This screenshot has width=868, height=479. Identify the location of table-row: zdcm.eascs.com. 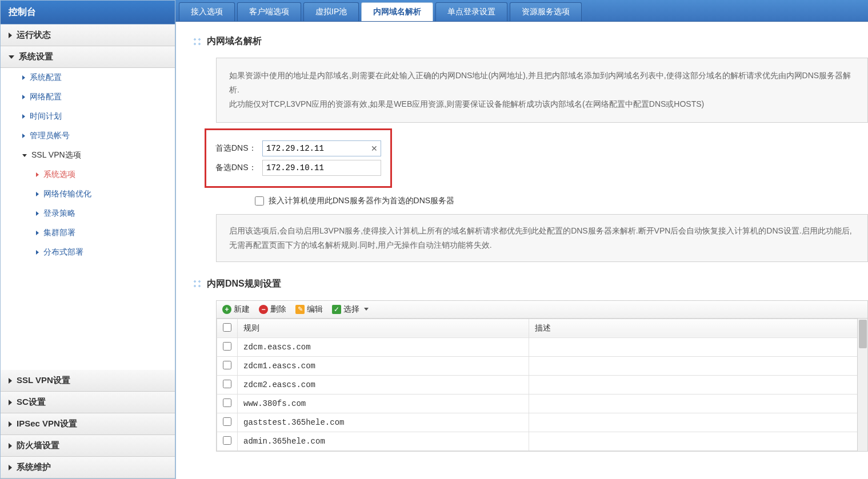
(542, 347).